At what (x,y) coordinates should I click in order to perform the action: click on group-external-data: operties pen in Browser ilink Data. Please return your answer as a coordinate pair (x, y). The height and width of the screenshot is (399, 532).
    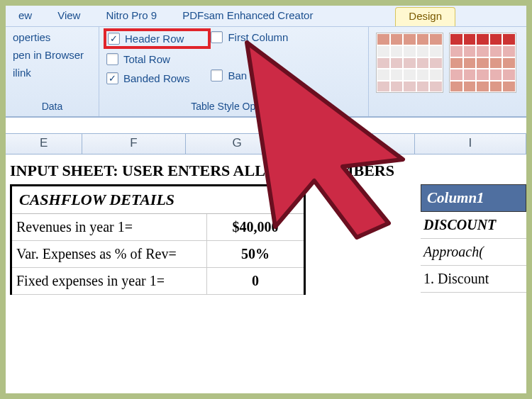
    Looking at the image, I should click on (52, 72).